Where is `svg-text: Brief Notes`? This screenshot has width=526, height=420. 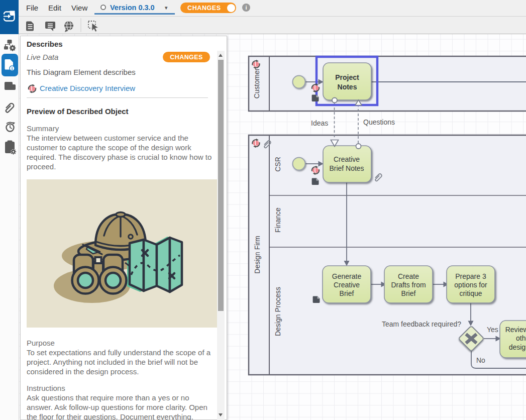 svg-text: Brief Notes is located at coordinates (347, 168).